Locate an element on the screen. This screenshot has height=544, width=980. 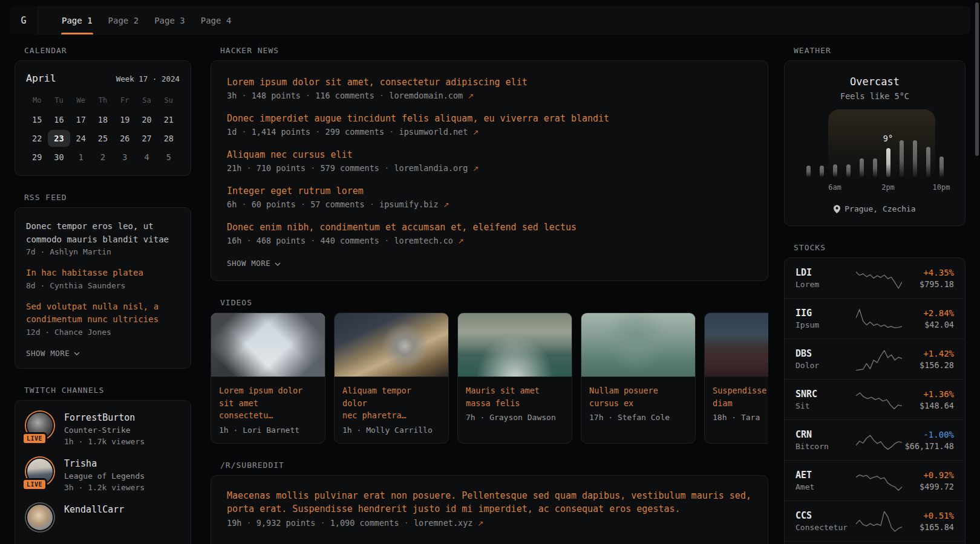
video-title: Suspendisse diam is located at coordinates (740, 397).